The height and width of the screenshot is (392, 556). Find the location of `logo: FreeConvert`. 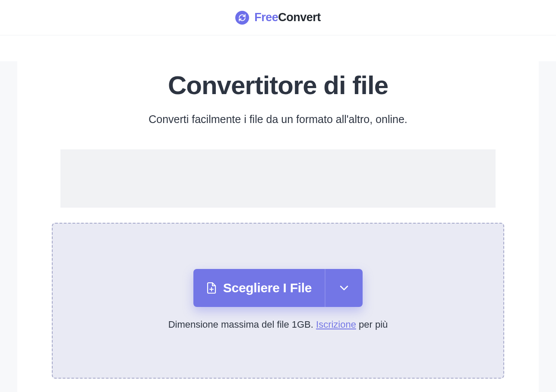

logo: FreeConvert is located at coordinates (278, 18).